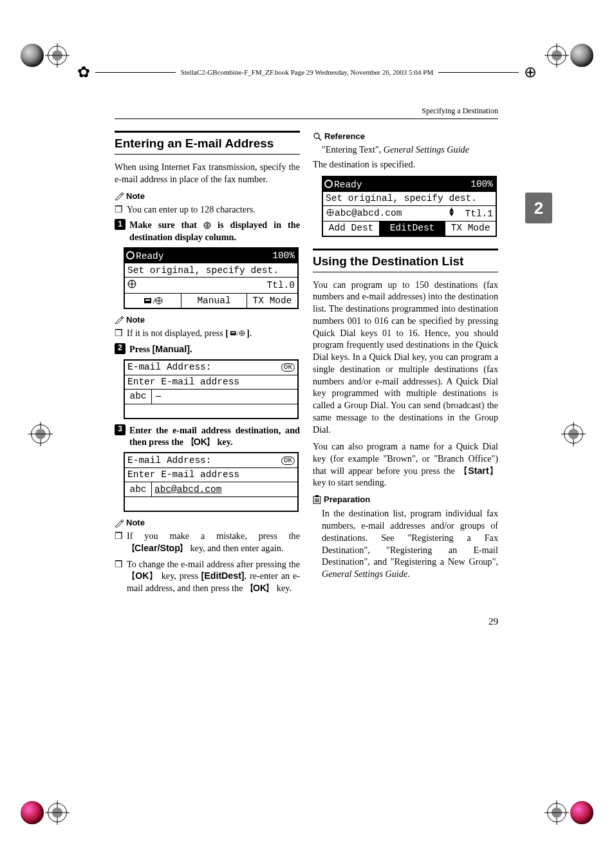 Image resolution: width=614 pixels, height=868 pixels. Describe the element at coordinates (410, 149) in the screenshot. I see `reference-text: "Entering Text", General Settings Guide` at that location.